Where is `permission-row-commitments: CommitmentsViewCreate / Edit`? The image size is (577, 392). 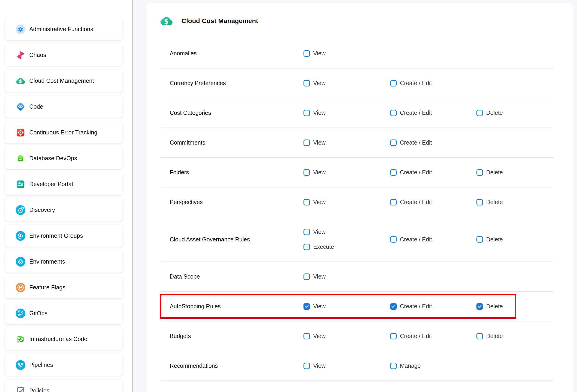 permission-row-commitments: CommitmentsViewCreate / Edit is located at coordinates (357, 143).